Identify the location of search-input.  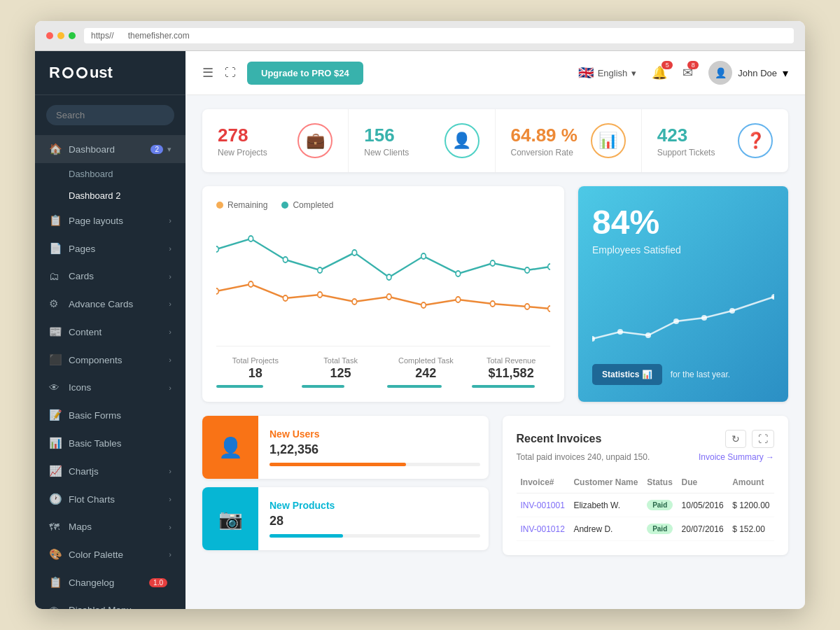
(111, 115).